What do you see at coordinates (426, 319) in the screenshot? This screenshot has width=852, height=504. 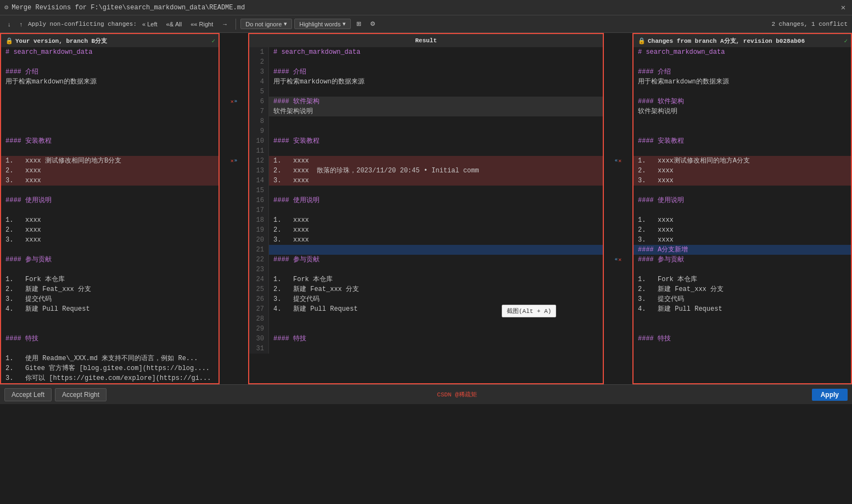 I see `line-item: 28` at bounding box center [426, 319].